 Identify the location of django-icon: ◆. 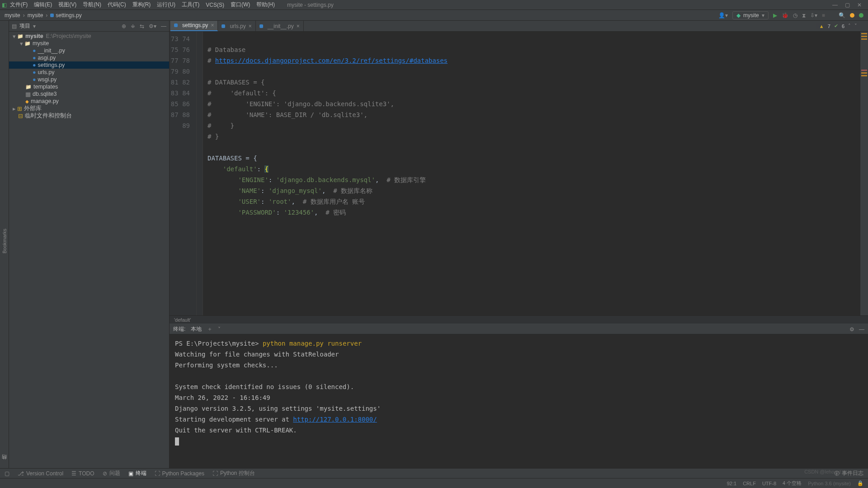
(739, 15).